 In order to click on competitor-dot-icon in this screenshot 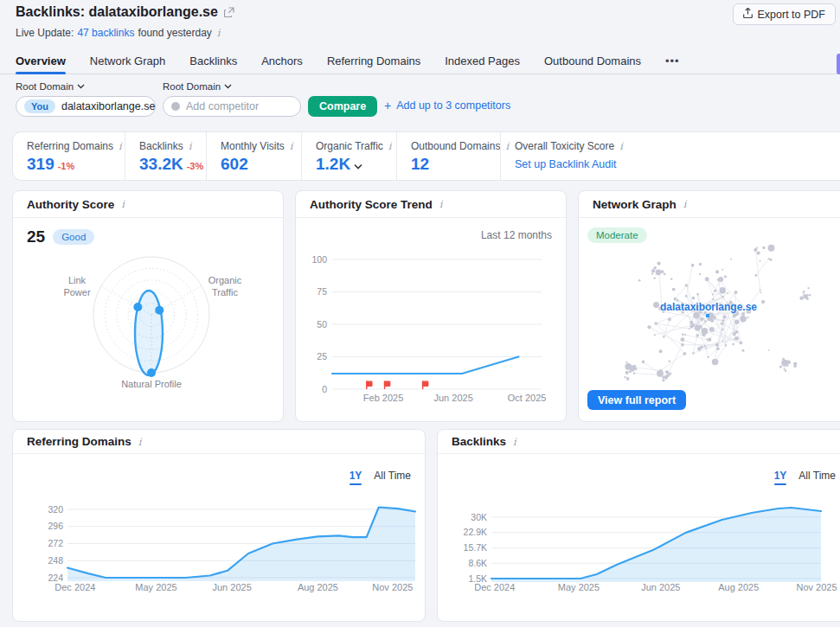, I will do `click(176, 106)`.